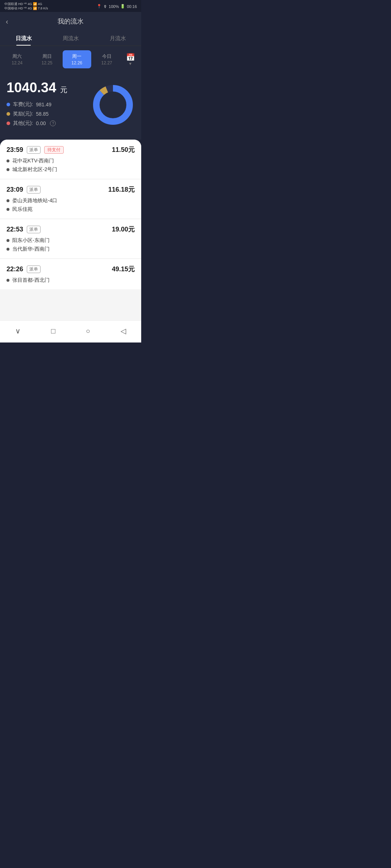  Describe the element at coordinates (18, 331) in the screenshot. I see `nav-chevron-down: ∨` at that location.